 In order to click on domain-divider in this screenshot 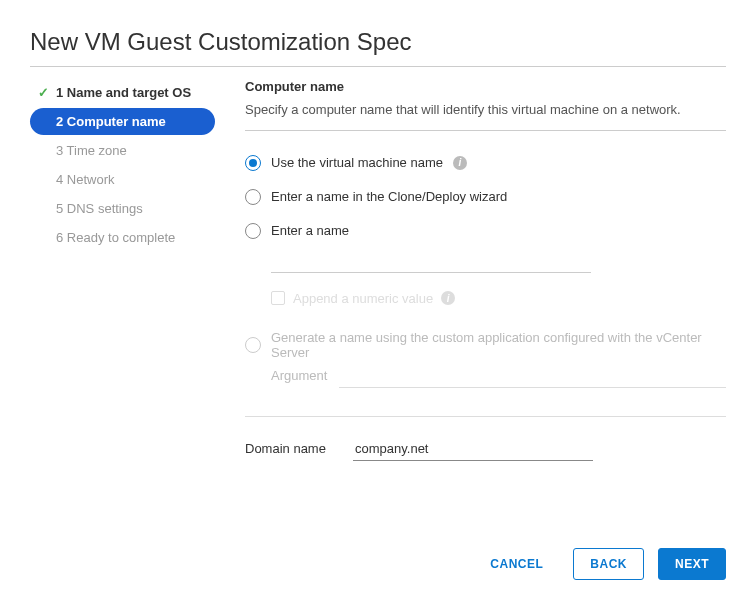, I will do `click(486, 416)`.